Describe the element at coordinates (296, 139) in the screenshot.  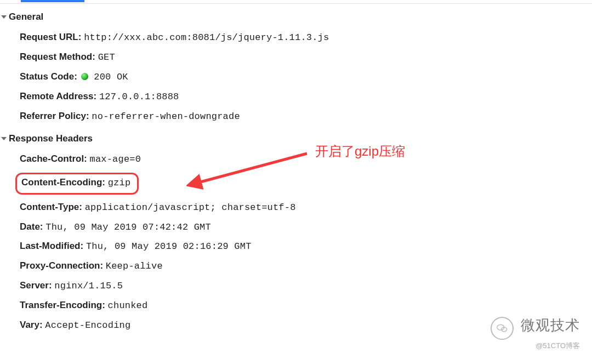
I see `response-headers-header: Response Headers` at that location.